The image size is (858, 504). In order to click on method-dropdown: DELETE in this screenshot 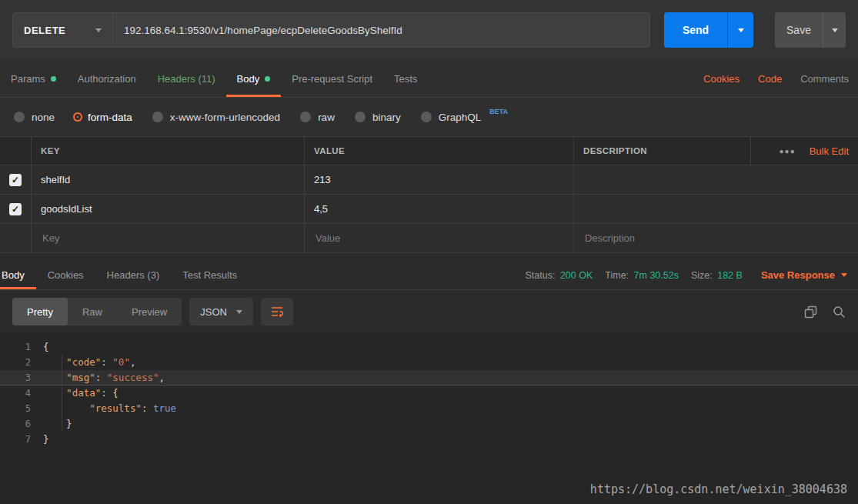, I will do `click(63, 30)`.